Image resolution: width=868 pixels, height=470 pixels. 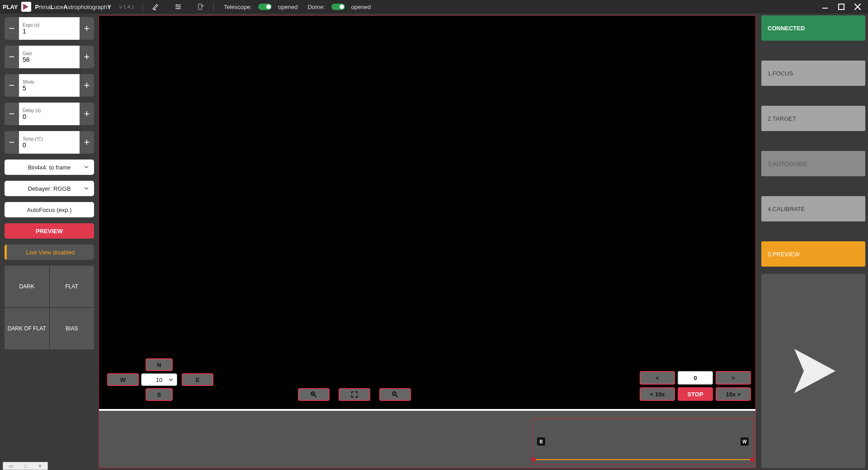 I want to click on dome-toggle, so click(x=338, y=7).